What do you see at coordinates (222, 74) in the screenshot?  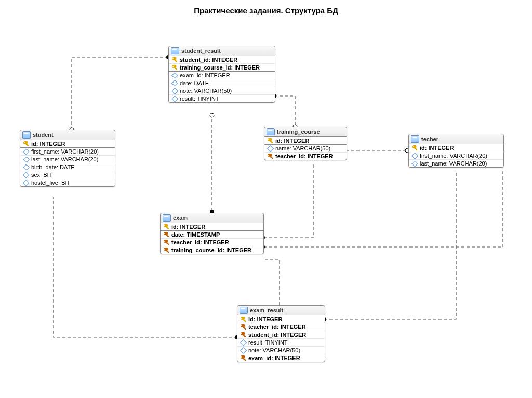 I see `table-student-result: student_result student_id: INTEGER train…` at bounding box center [222, 74].